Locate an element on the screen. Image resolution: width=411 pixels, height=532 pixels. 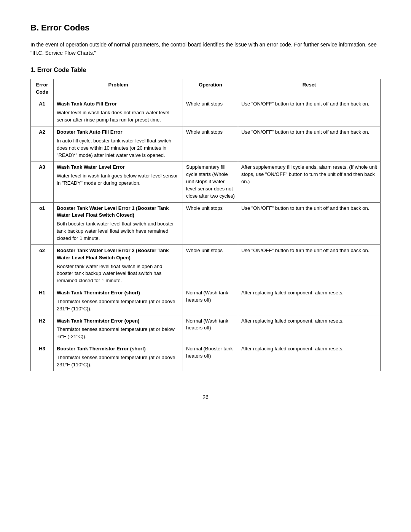
table-row-problem: Booster Tank Water Level Error 1 (Booste… is located at coordinates (118, 223).